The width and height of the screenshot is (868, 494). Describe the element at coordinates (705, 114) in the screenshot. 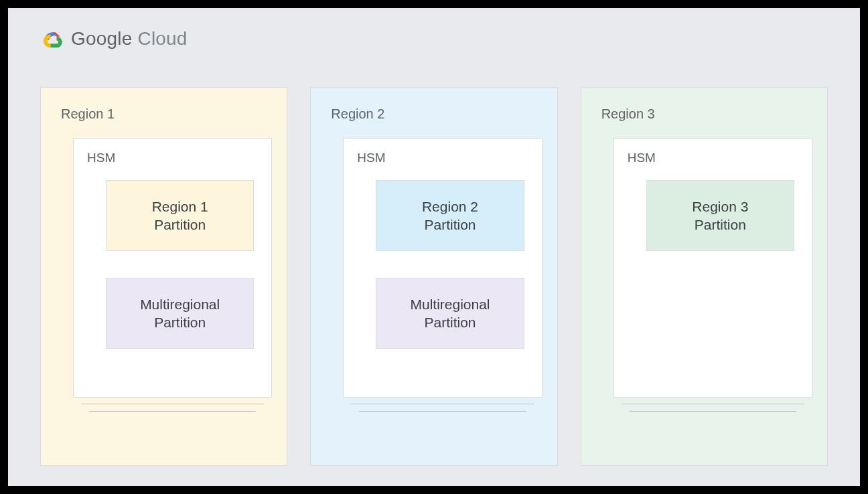

I see `region-title: Region 3` at that location.